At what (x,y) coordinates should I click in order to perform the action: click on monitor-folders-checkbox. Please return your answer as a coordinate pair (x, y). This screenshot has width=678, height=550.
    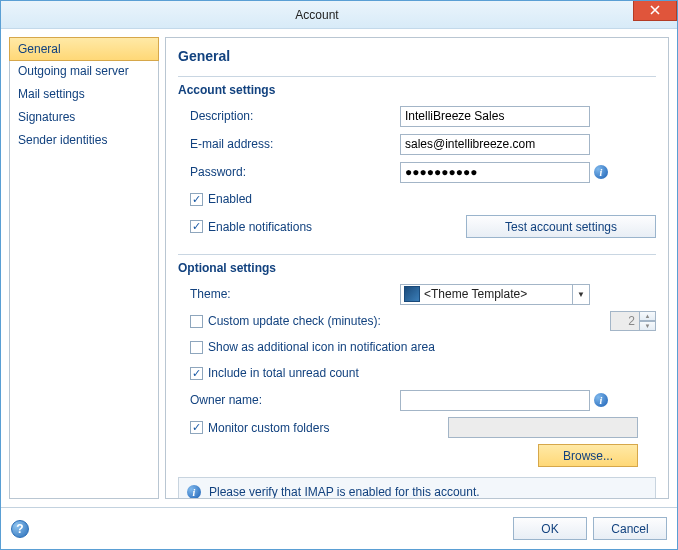
    Looking at the image, I should click on (196, 428).